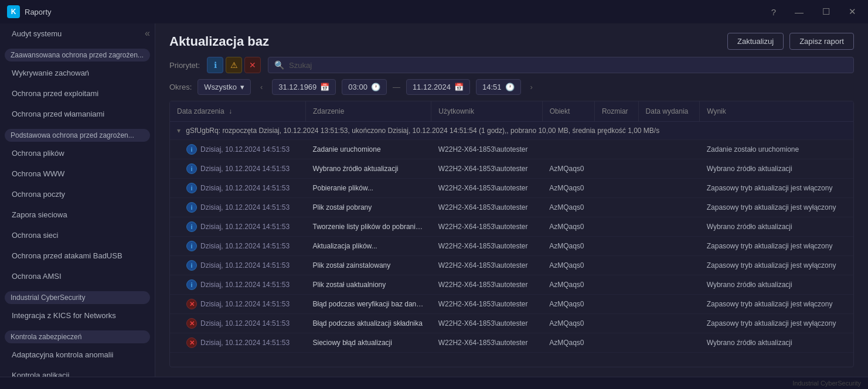 The width and height of the screenshot is (868, 389). I want to click on date-to-input: 11.12.2024 📅, so click(438, 87).